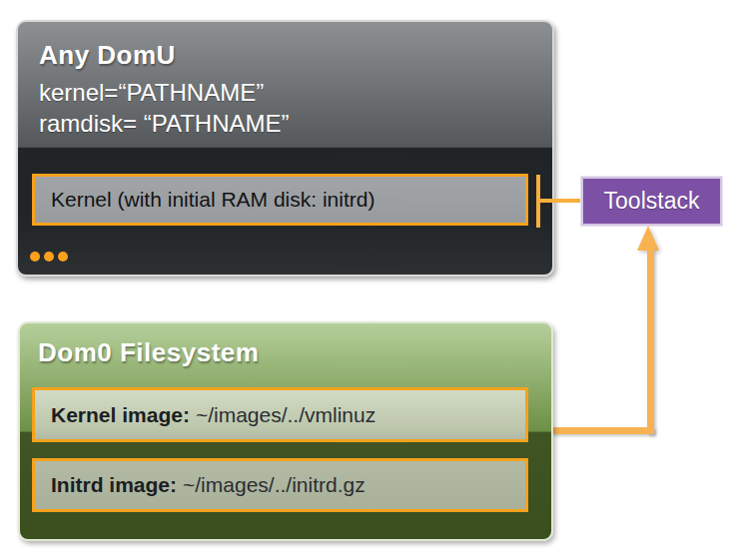  Describe the element at coordinates (651, 341) in the screenshot. I see `arrow-shaft-vertical` at that location.